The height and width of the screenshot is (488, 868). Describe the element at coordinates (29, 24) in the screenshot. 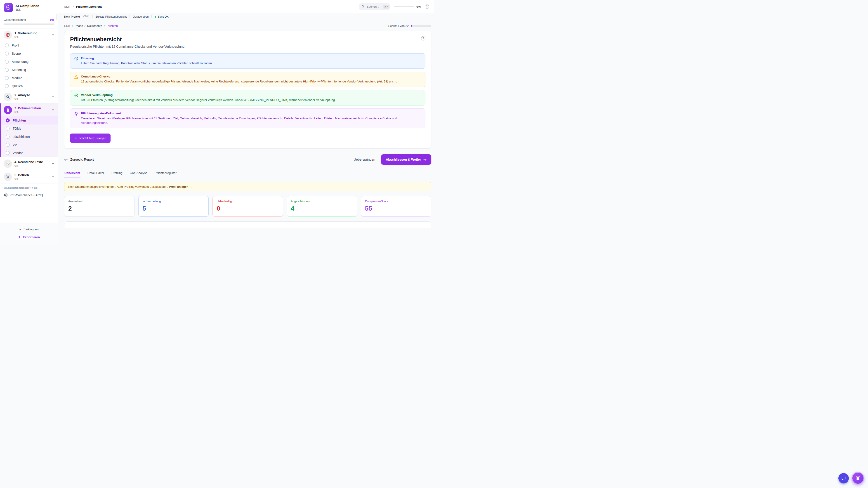

I see `overall-progress-bar` at that location.